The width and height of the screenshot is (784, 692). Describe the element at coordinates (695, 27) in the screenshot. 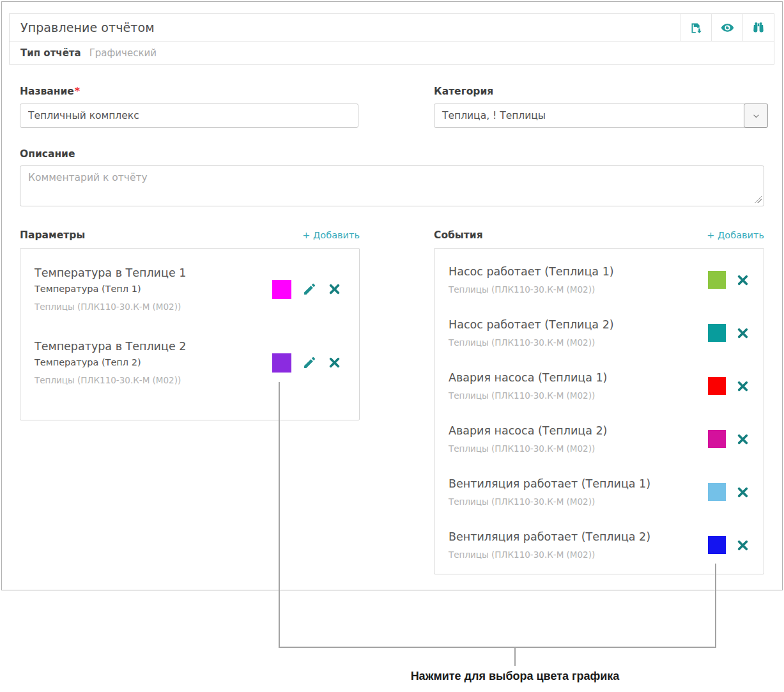

I see `save-button` at that location.